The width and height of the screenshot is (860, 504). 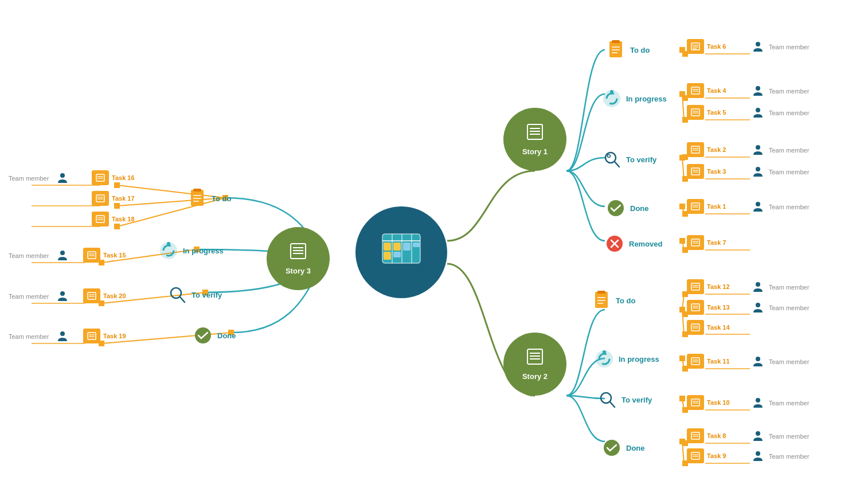 What do you see at coordinates (780, 47) in the screenshot?
I see `member-task6: Team member` at bounding box center [780, 47].